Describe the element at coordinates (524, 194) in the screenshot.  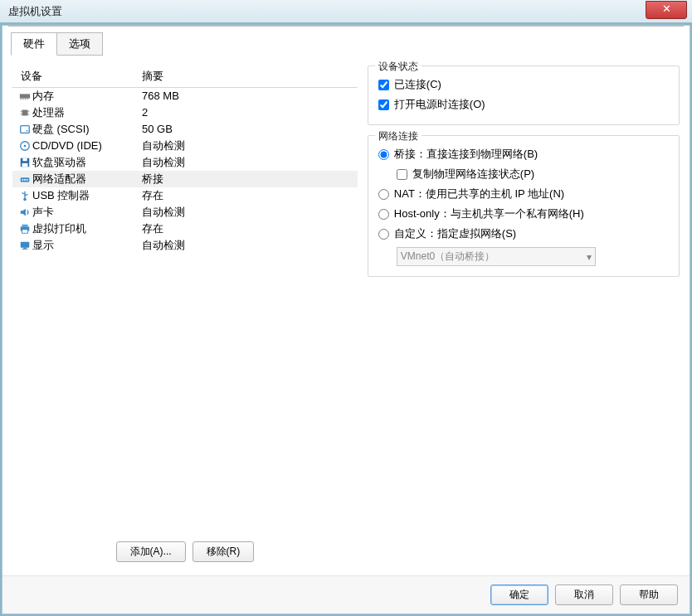
I see `nat-radio: NAT：使用已共享的主机 IP 地址(N)` at that location.